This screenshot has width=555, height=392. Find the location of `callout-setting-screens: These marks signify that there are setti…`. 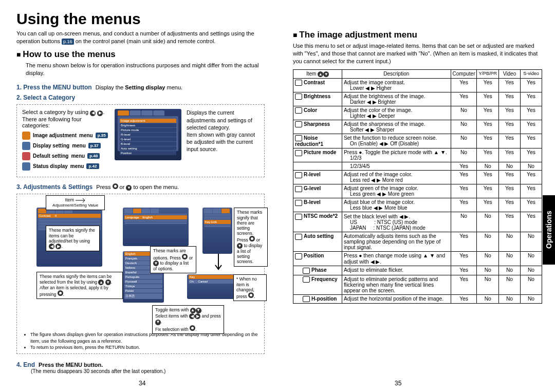

callout-setting-screens: These marks signify that there are setti… is located at coordinates (251, 237).